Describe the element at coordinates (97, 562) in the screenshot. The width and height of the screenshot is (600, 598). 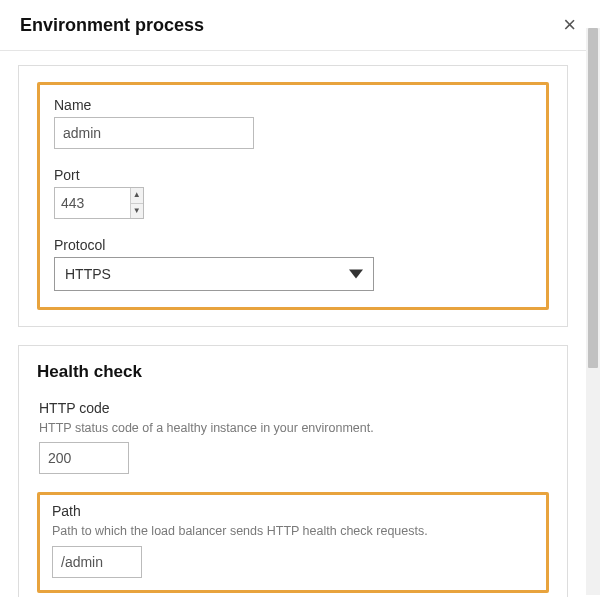
I see `path-input` at that location.